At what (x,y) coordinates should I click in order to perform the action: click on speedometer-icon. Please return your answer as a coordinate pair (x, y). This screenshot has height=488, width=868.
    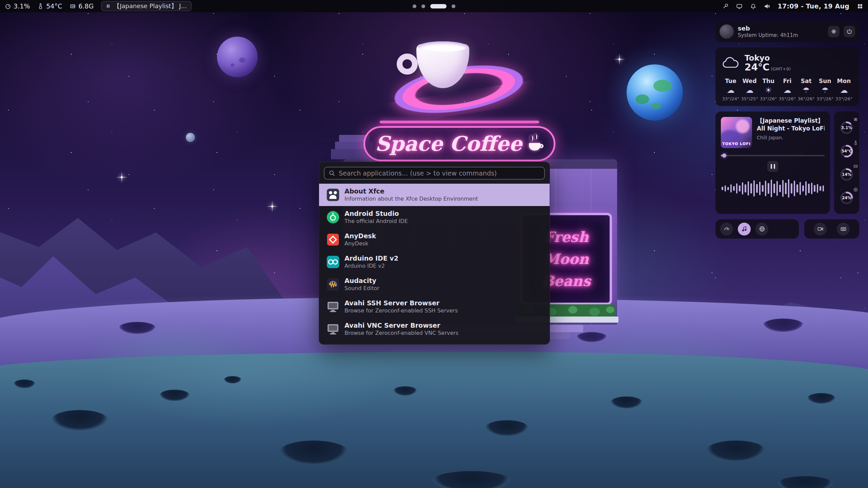
    Looking at the image, I should click on (727, 229).